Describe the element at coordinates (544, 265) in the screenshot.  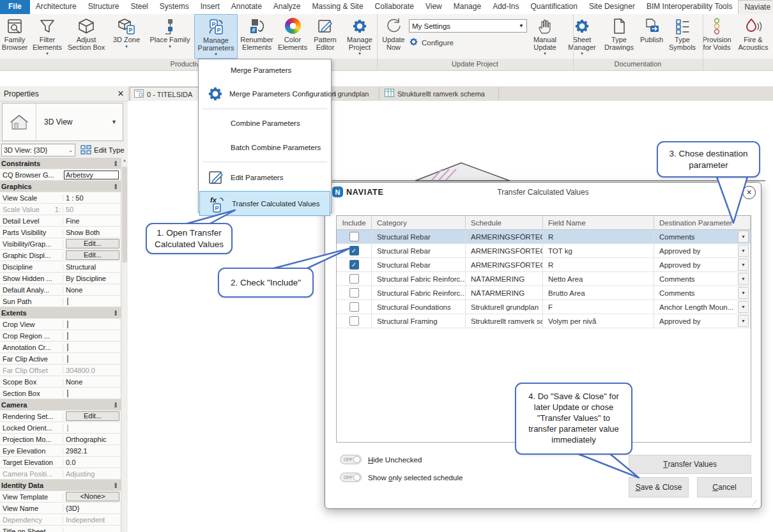
I see `table-row: ✓Structural RebarARMERINGSFÖRTECKNIN...R…` at that location.